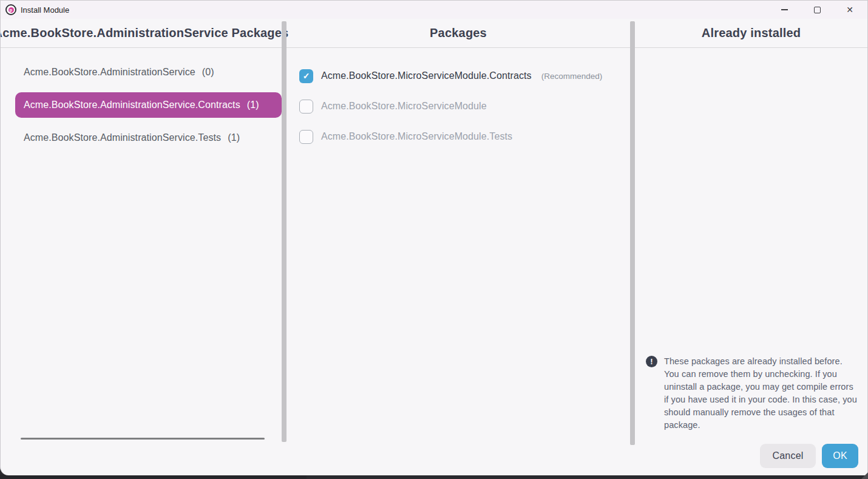 The width and height of the screenshot is (868, 479). Describe the element at coordinates (208, 72) in the screenshot. I see `package-count: (0)` at that location.